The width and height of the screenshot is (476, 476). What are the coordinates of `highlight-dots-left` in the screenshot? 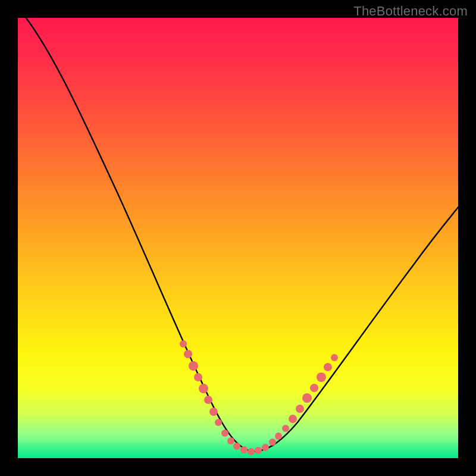 It's located at (201, 383).